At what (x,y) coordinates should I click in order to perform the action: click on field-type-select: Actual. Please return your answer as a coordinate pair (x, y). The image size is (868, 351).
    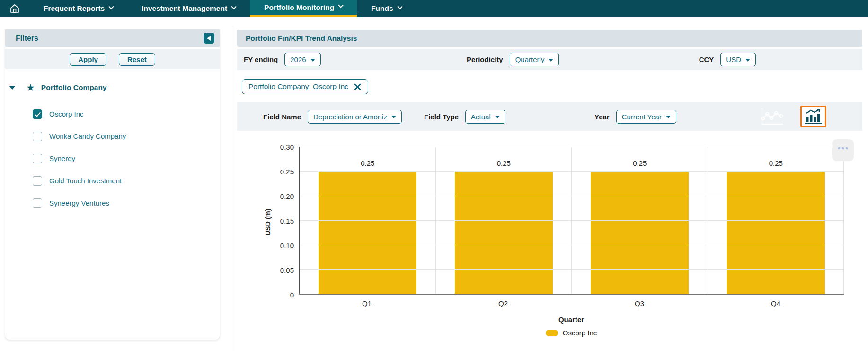
    Looking at the image, I should click on (486, 117).